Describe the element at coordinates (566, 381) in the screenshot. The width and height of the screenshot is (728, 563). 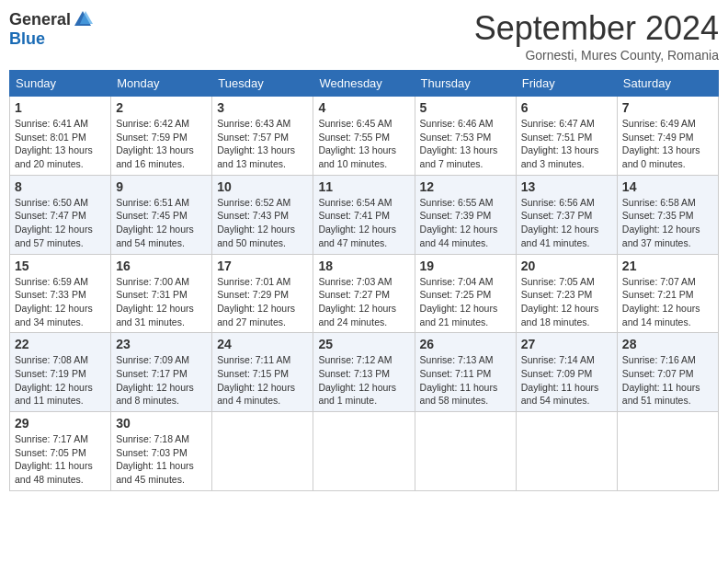
I see `day-detail: Sunrise: 7:14 AMSunset: 7:09 PMDaylight:…` at that location.